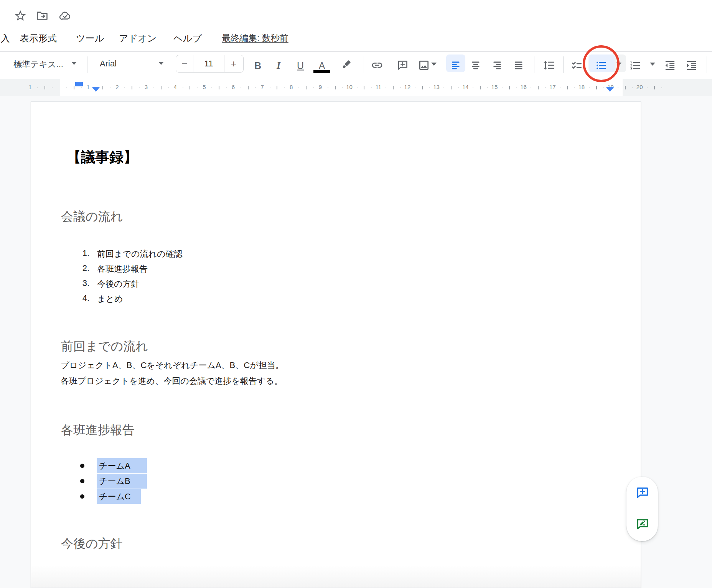 The image size is (712, 588). I want to click on font-dropdown: Arial, so click(108, 64).